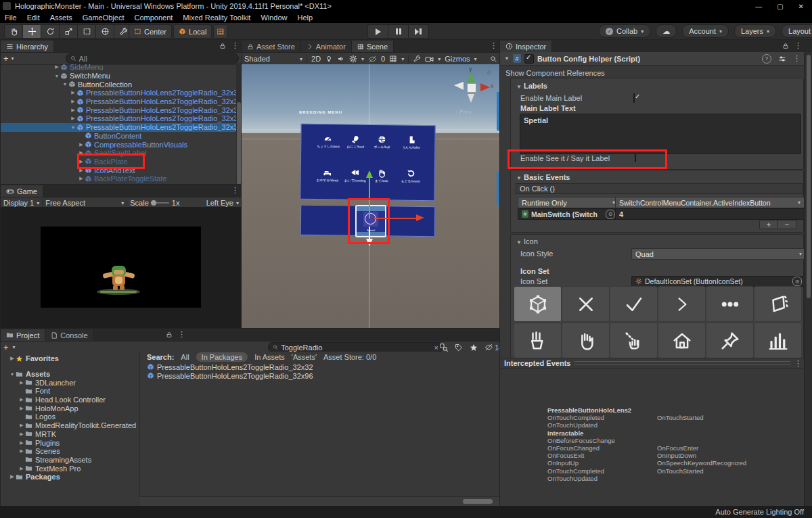 This screenshot has height=518, width=812. What do you see at coordinates (6, 58) in the screenshot?
I see `create-object-button: +` at bounding box center [6, 58].